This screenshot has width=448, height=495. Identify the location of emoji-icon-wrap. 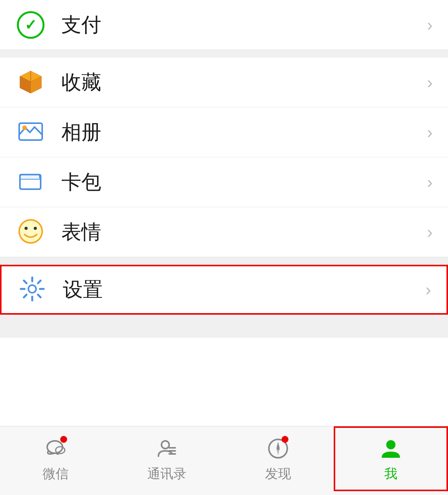
(31, 232).